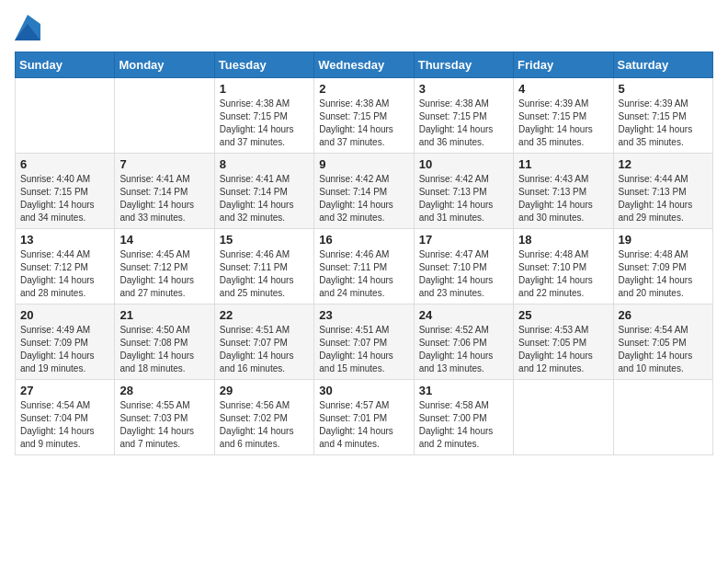  Describe the element at coordinates (563, 342) in the screenshot. I see `calendar-cell: 25Sunrise: 4:53 AM Sunset: 7:05 PM Dayli…` at that location.